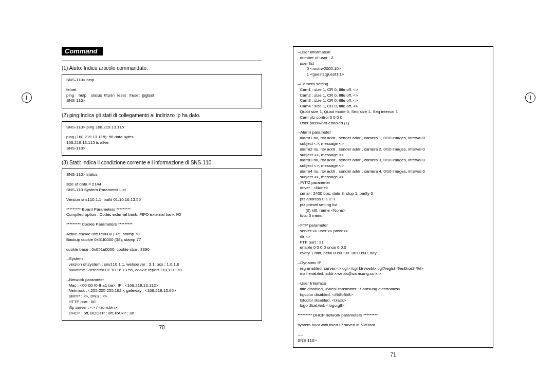 This screenshot has width=555, height=392. Describe the element at coordinates (162, 143) in the screenshot. I see `code-line: 168.219.13.115 is alive` at that location.